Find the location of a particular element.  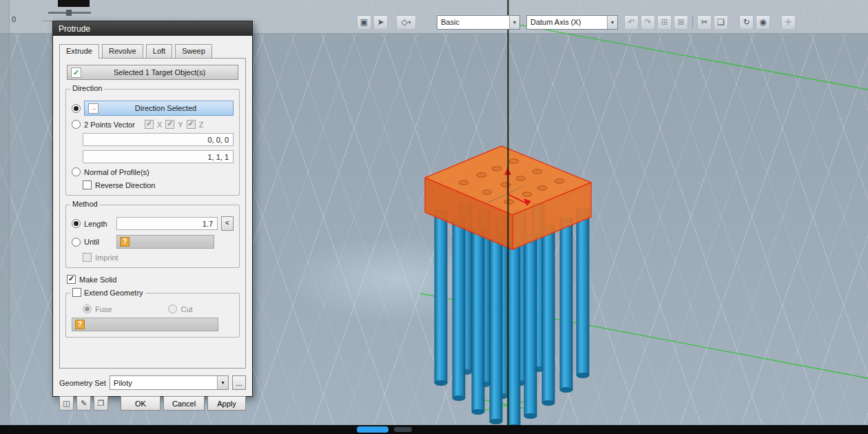

ok-button: OK is located at coordinates (141, 404).